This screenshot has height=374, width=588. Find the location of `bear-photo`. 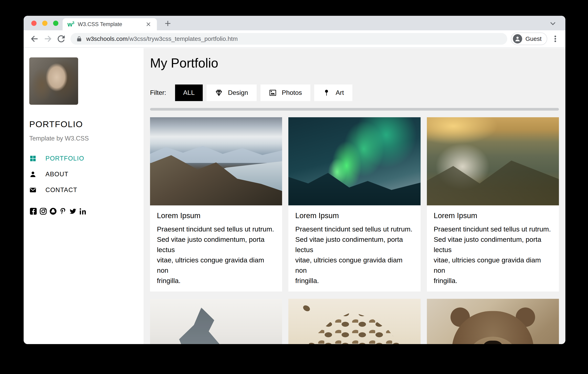

bear-photo is located at coordinates (493, 321).